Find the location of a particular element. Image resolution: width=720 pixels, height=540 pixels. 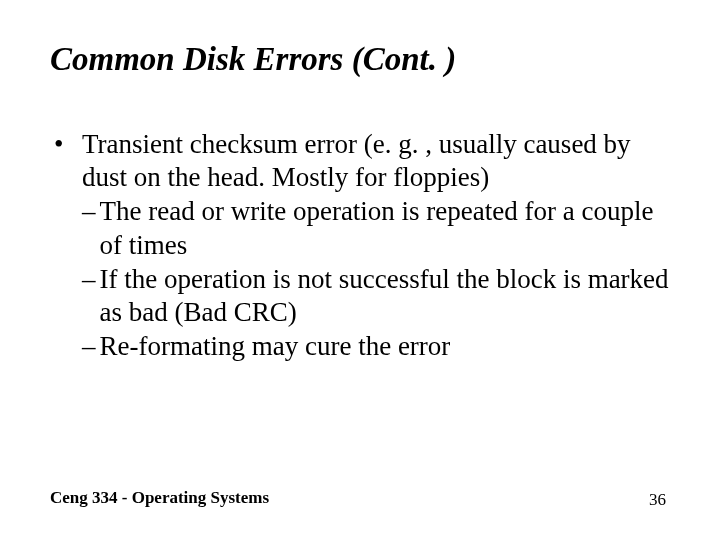

footer-course: Ceng 334 - Operating Systems is located at coordinates (160, 498).